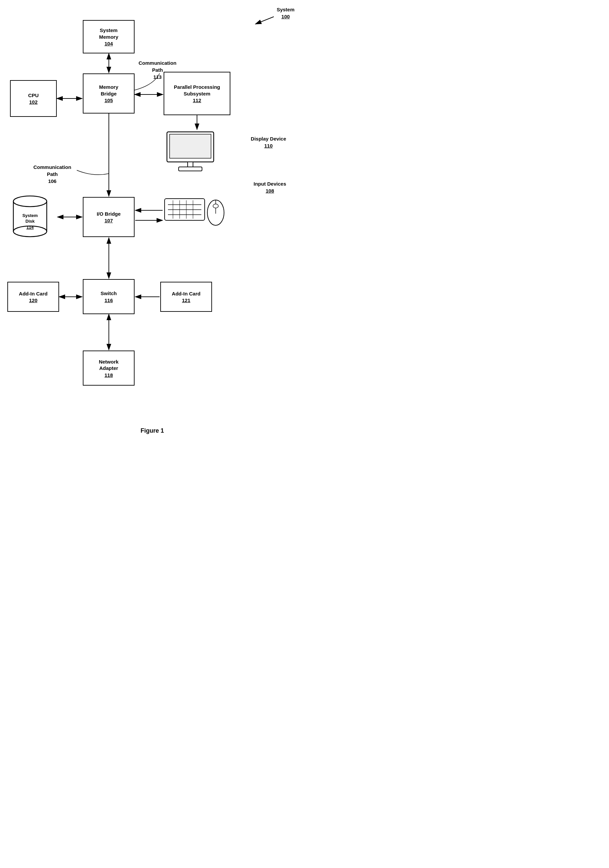 Image resolution: width=609 pixels, height=868 pixels. What do you see at coordinates (197, 209) in the screenshot?
I see `input-devices-icon` at bounding box center [197, 209].